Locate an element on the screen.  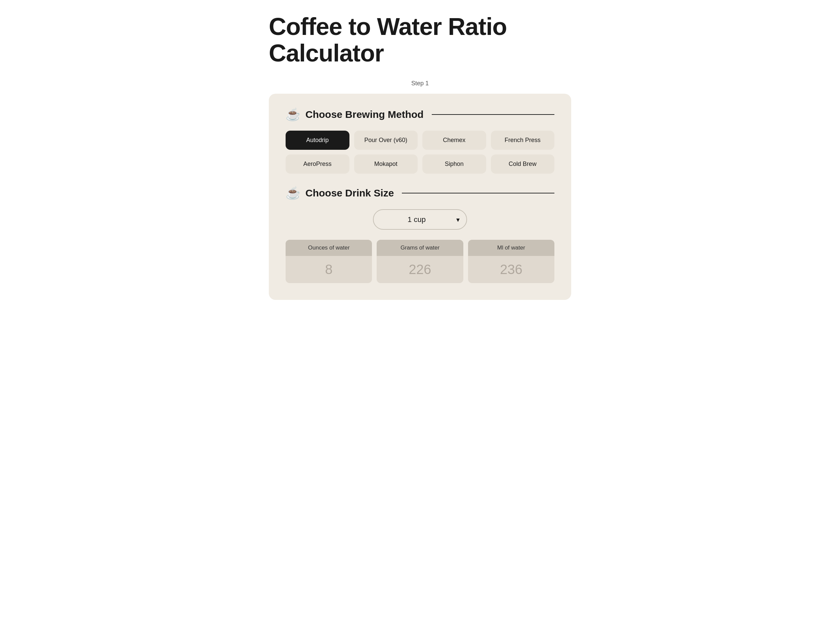
page-title: Coffee to Water Ratio Calculator is located at coordinates (420, 40).